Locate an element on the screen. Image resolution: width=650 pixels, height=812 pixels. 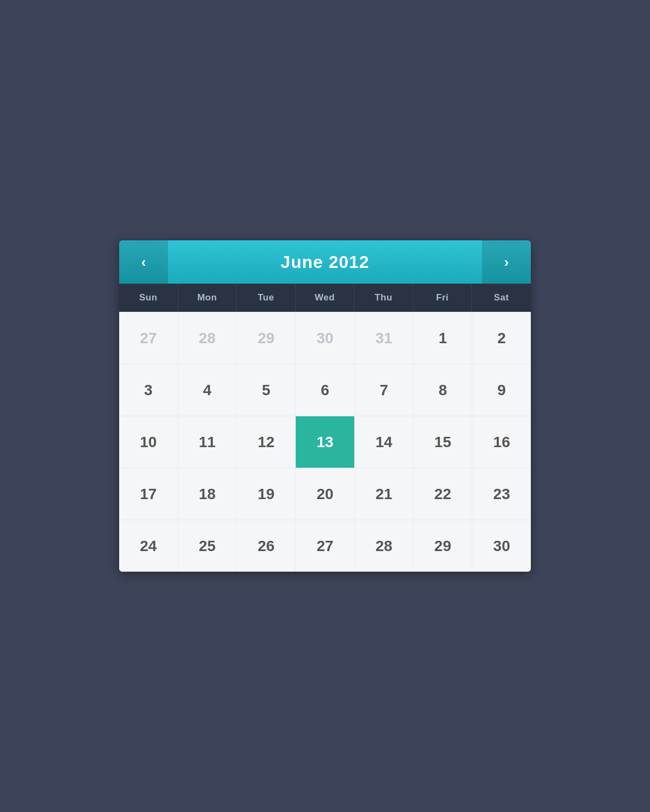
day-name-wed: Wed is located at coordinates (325, 298).